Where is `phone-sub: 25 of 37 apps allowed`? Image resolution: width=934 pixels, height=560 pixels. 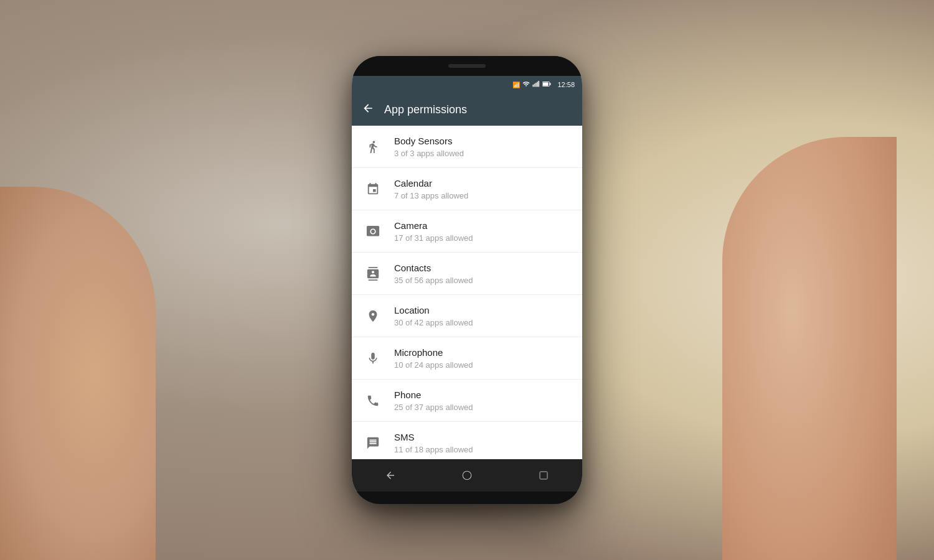
phone-sub: 25 of 37 apps allowed is located at coordinates (483, 407).